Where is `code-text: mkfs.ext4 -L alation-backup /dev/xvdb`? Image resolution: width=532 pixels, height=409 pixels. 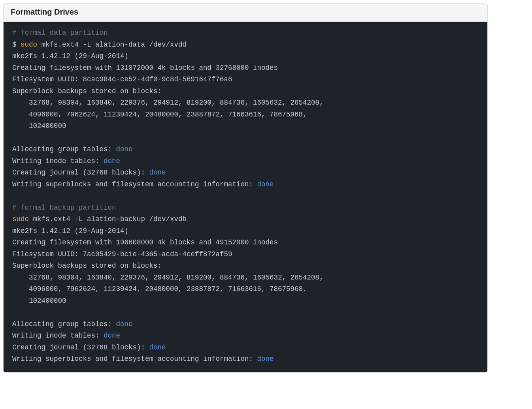 code-text: mkfs.ext4 -L alation-backup /dev/xvdb is located at coordinates (108, 219).